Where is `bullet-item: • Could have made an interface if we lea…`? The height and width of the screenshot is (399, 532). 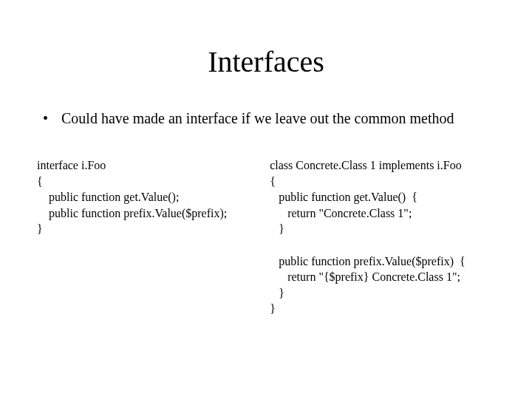 bullet-item: • Could have made an interface if we lea… is located at coordinates (266, 118).